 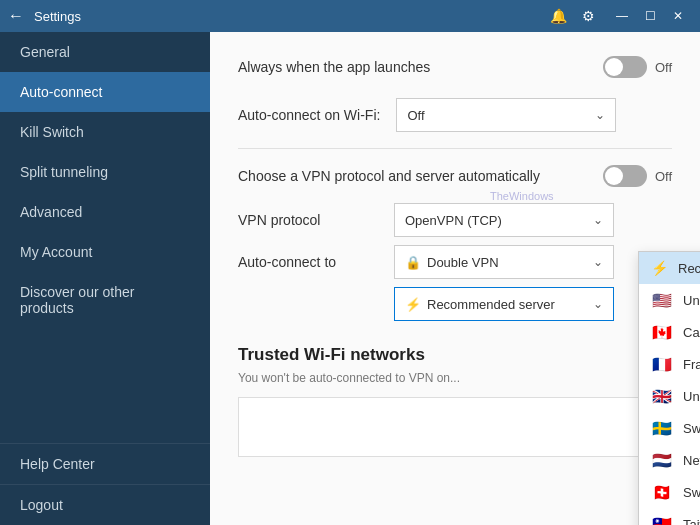 What do you see at coordinates (416, 116) in the screenshot?
I see `wifi-dropdown-value: Off` at bounding box center [416, 116].